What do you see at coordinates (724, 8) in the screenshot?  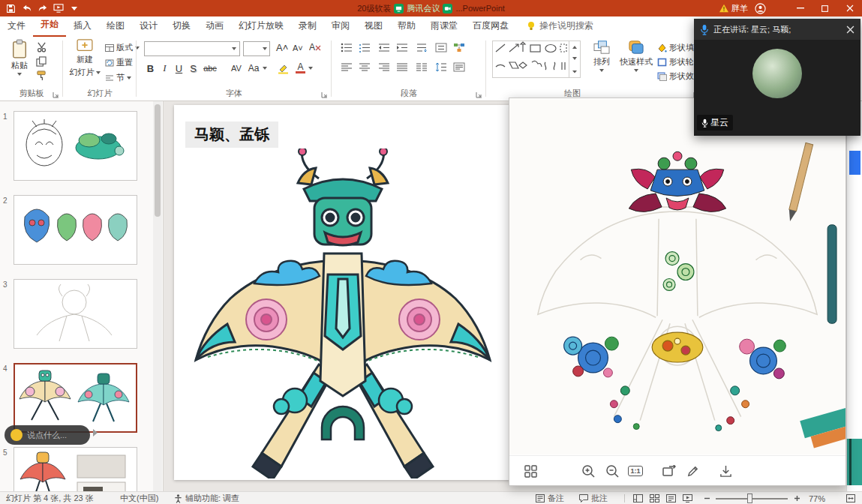 I see `warning-icon` at bounding box center [724, 8].